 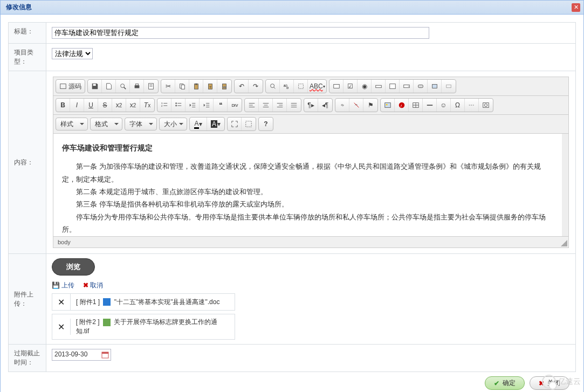 I want to click on blockquote-icon: ❝, so click(x=221, y=105).